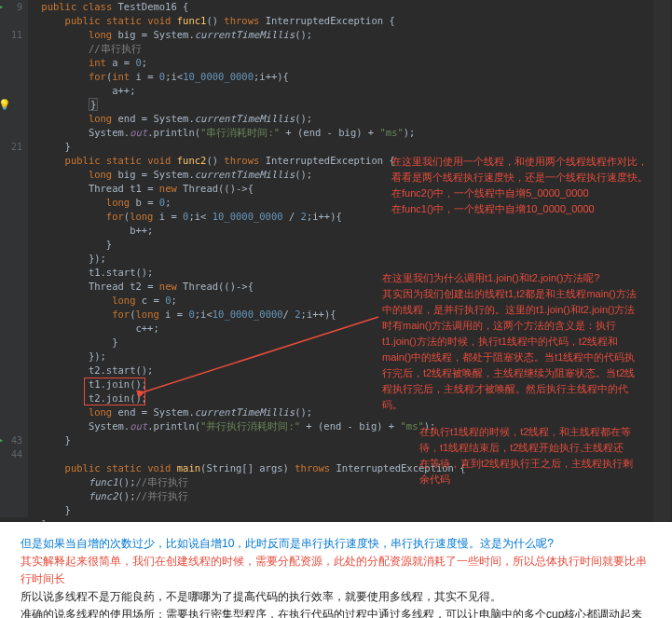  I want to click on annotation-1: 在这里我们使用一个线程，和使用两个线程线程作对比，看看是两个线程执行速度快，还是…, so click(522, 185).